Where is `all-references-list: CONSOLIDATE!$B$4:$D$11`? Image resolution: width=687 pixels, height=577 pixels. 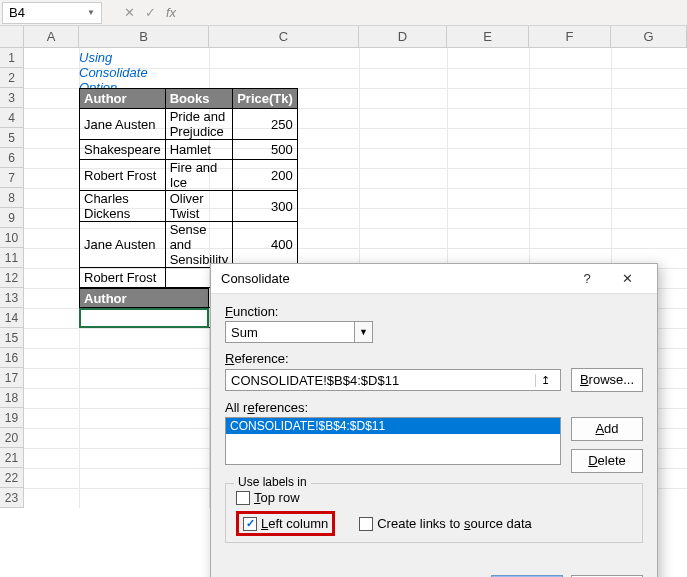
all-references-list: CONSOLIDATE!$B$4:$D$11 is located at coordinates (393, 441).